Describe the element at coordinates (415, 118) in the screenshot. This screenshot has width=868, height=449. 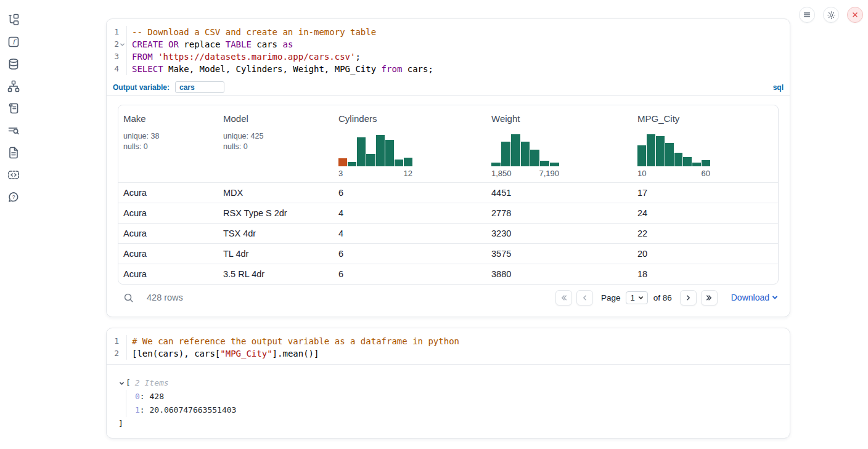
I see `column-name: Cylinders` at that location.